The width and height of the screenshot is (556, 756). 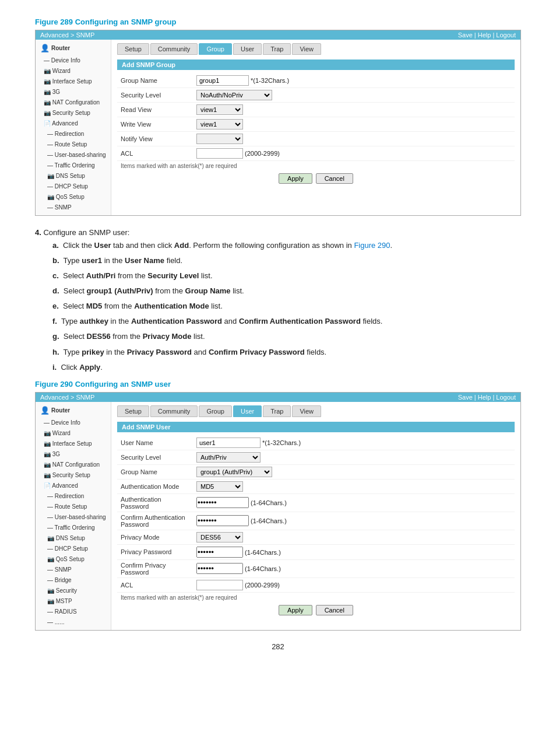 I want to click on fig289-sidebar-root: 👤 Router, so click(x=73, y=49).